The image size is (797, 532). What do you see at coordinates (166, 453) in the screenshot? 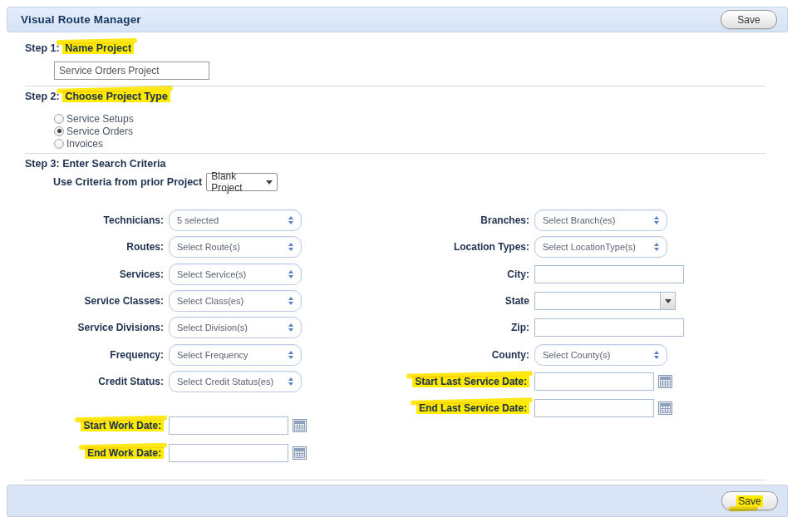
I see `field-row-end-work-date: End Work Date:` at bounding box center [166, 453].